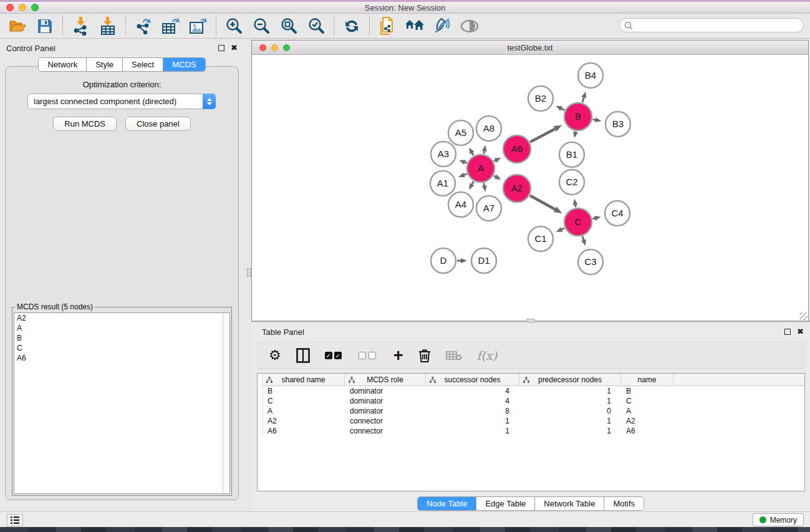 This screenshot has width=810, height=532. I want to click on result-list-item: B, so click(122, 338).